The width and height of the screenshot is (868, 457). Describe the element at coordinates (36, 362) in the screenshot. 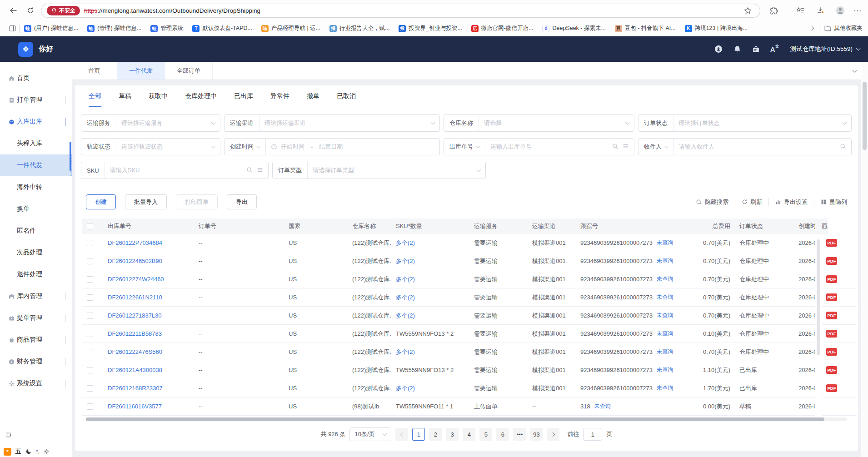

I see `sidebar-item: ¥财务管理` at that location.